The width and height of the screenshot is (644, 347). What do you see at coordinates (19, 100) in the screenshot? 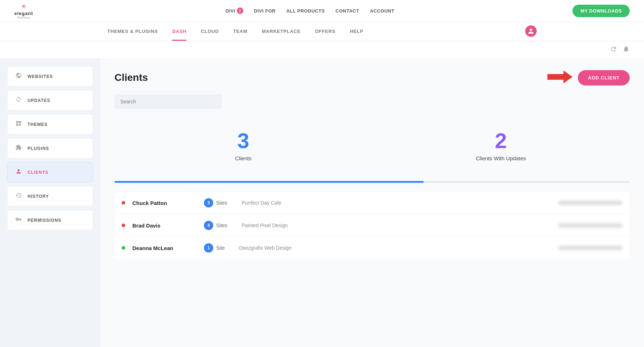
I see `updates-icon` at bounding box center [19, 100].